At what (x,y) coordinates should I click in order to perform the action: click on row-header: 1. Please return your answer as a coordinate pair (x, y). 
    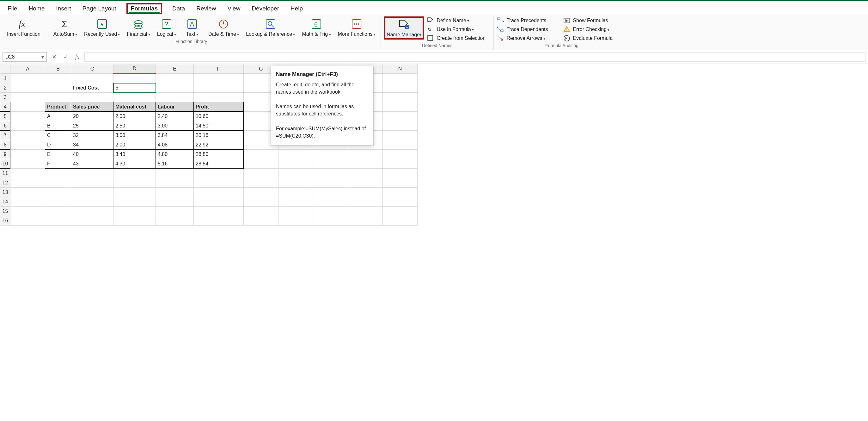
    Looking at the image, I should click on (5, 79).